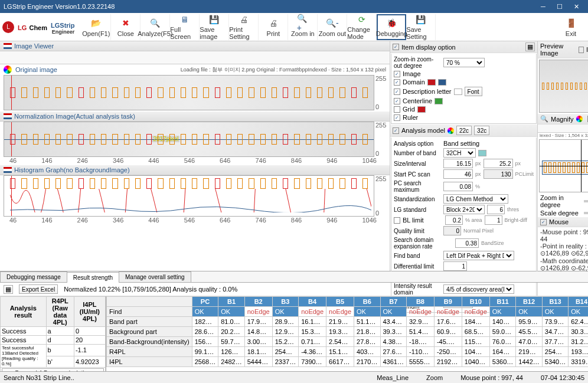 The image size is (588, 383). I want to click on norm-strip-markers, so click(189, 139).